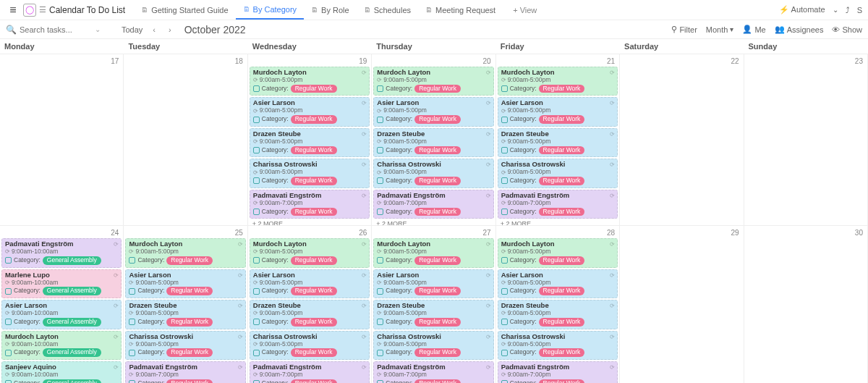 Image resolution: width=868 pixels, height=383 pixels. Describe the element at coordinates (271, 10) in the screenshot. I see `tab-by-category: 🗎By Category` at that location.